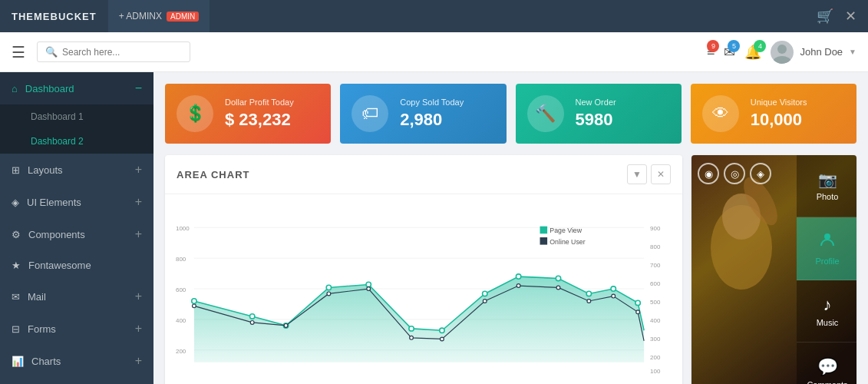  What do you see at coordinates (77, 141) in the screenshot?
I see `sidebar-item-dashboard-2: Dashboard 2` at bounding box center [77, 141].